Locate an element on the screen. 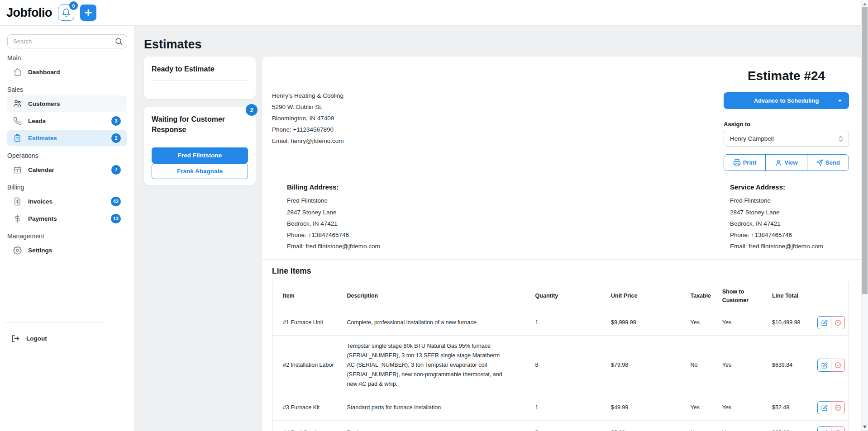 The height and width of the screenshot is (431, 868). estimate-title: Estimate #24 is located at coordinates (787, 76).